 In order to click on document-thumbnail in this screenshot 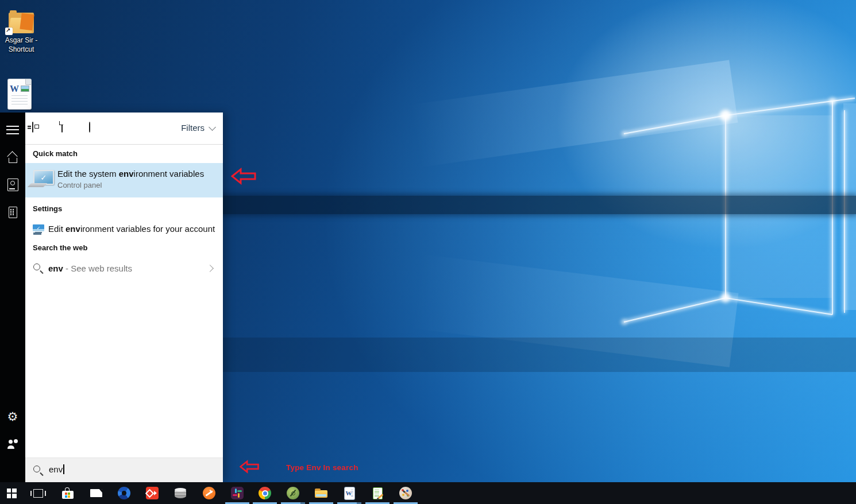, I will do `click(25, 88)`.